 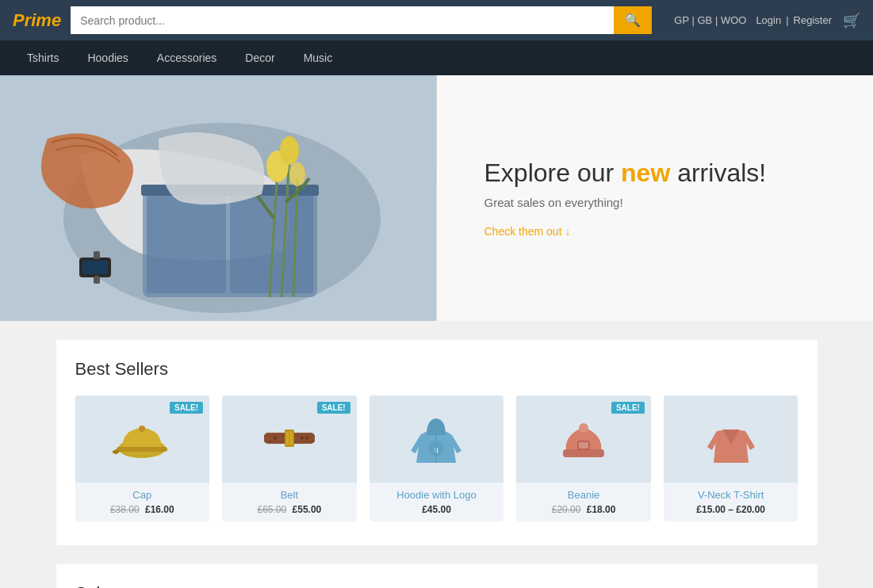 What do you see at coordinates (436, 439) in the screenshot?
I see `hoodie-icon: :)` at bounding box center [436, 439].